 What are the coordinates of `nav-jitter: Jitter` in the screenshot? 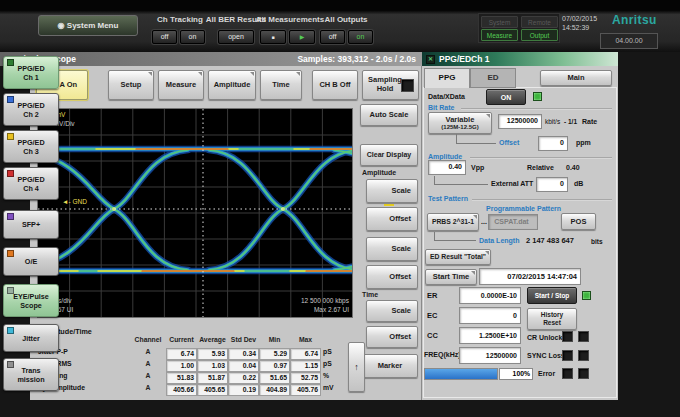 It's located at (31, 338).